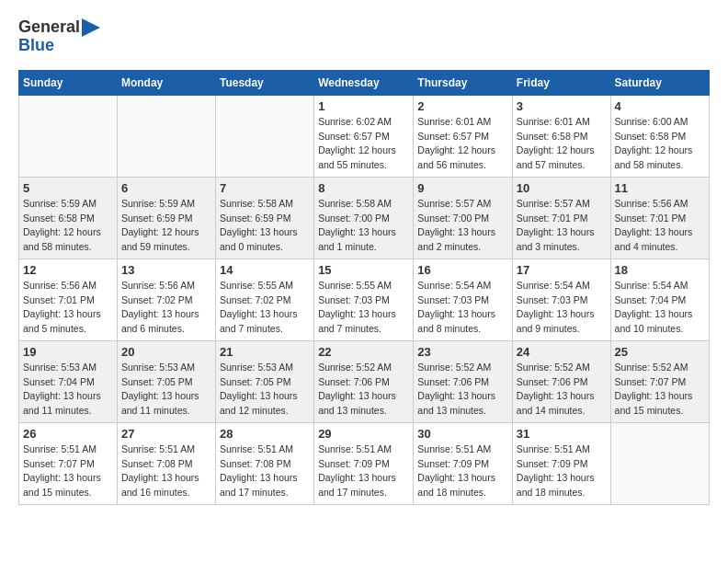  Describe the element at coordinates (463, 188) in the screenshot. I see `day-number: 9` at that location.